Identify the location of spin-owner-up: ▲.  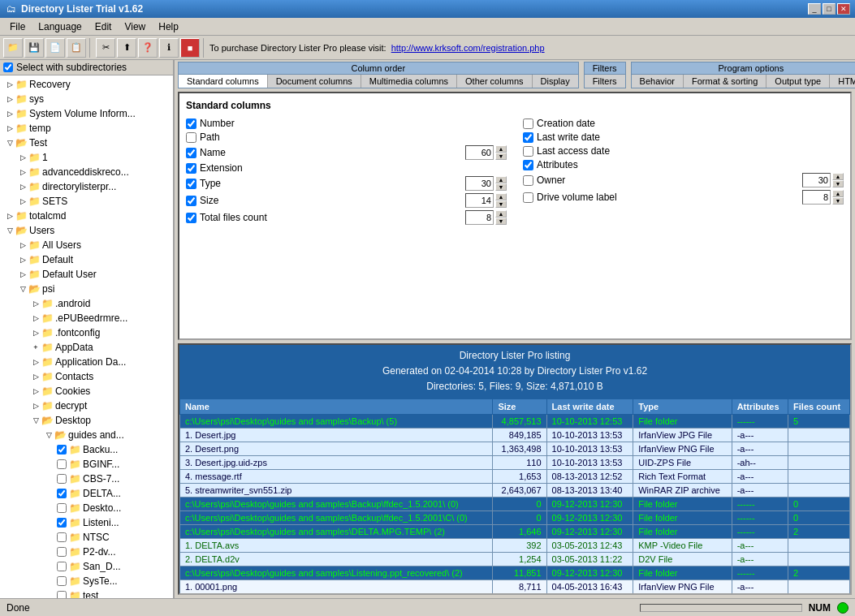
(838, 177).